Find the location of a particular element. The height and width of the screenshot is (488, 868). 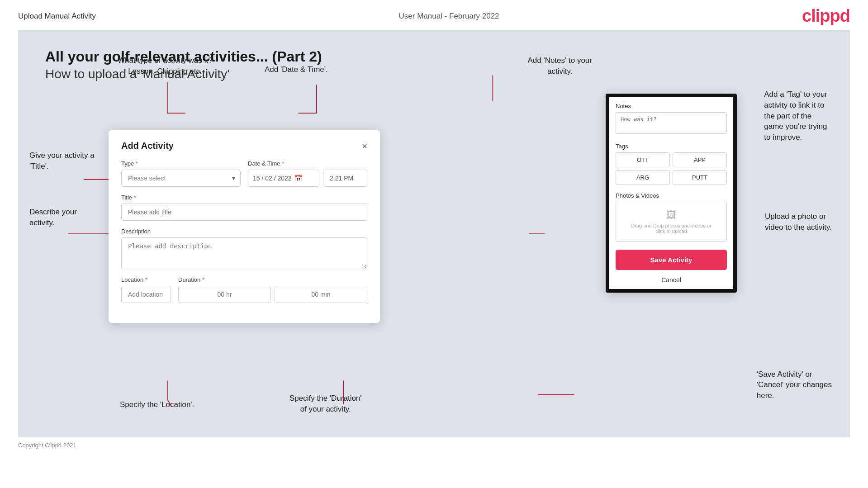

photos-label: Photos & Videos is located at coordinates (671, 195).